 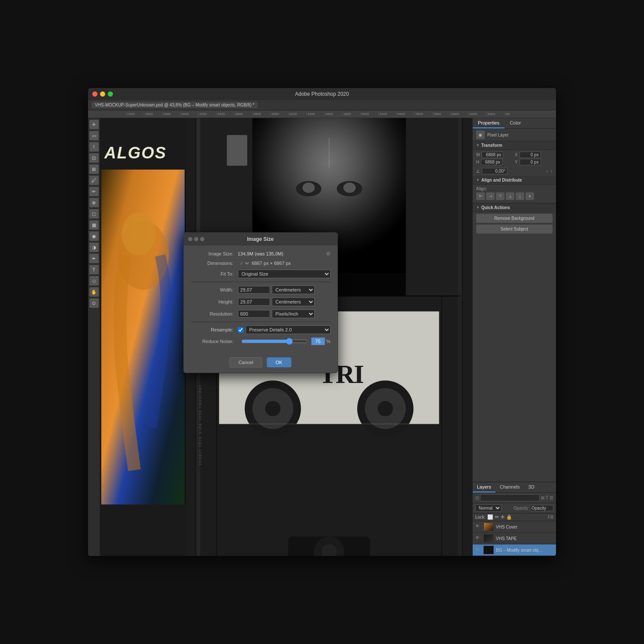 I want to click on dimensions-unit-select: ✓, so click(x=244, y=263).